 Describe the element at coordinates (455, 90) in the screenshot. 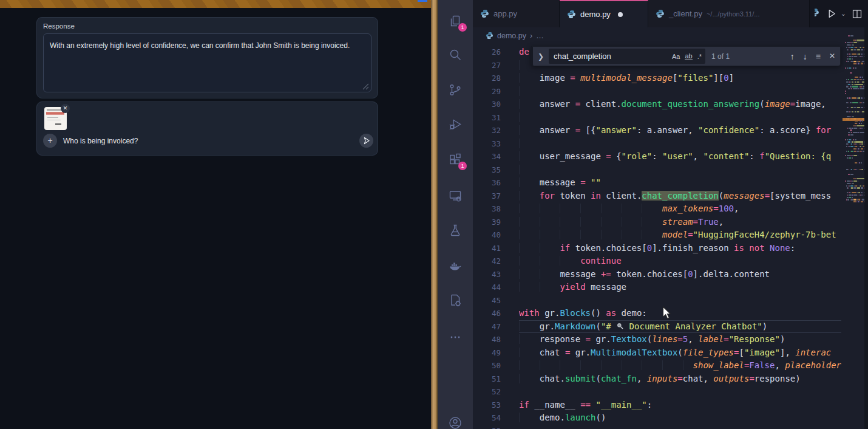

I see `source-control-icon` at that location.